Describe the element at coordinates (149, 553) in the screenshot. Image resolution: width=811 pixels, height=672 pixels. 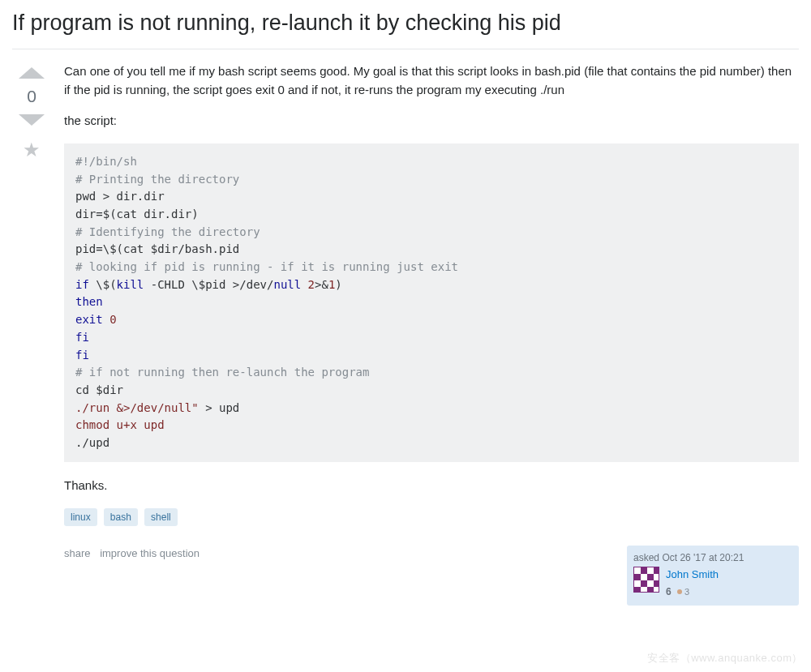
I see `improve-link: improve this question` at that location.